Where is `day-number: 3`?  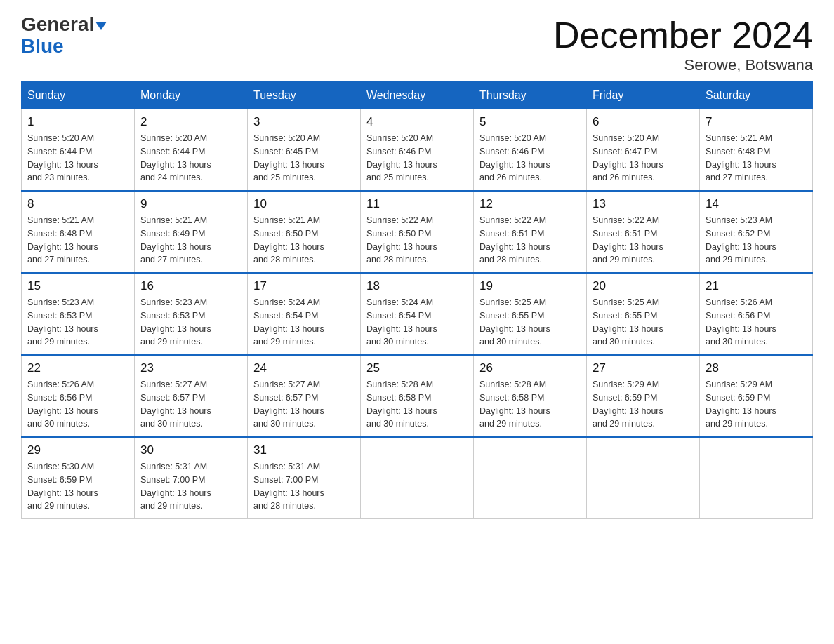 day-number: 3 is located at coordinates (304, 122).